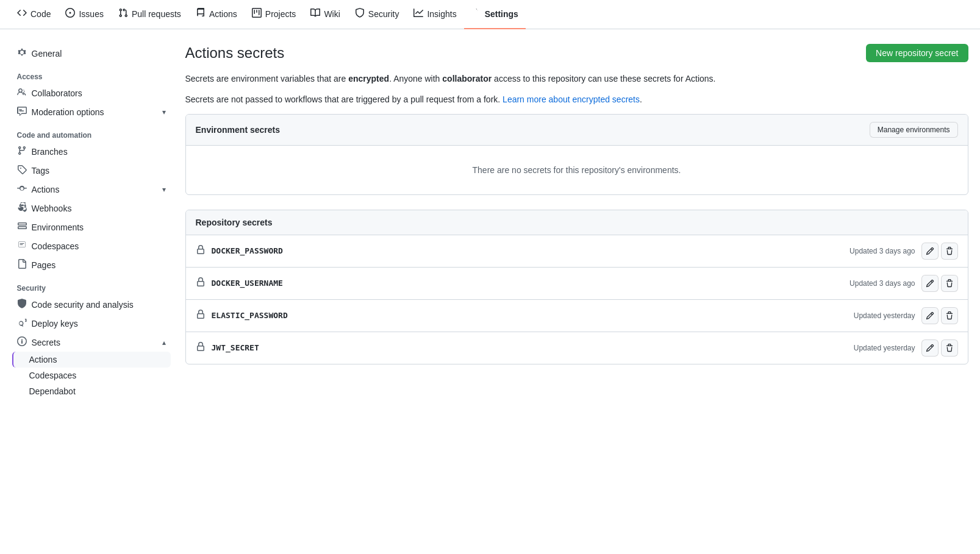  Describe the element at coordinates (495, 15) in the screenshot. I see `nav-settings: Settings` at that location.